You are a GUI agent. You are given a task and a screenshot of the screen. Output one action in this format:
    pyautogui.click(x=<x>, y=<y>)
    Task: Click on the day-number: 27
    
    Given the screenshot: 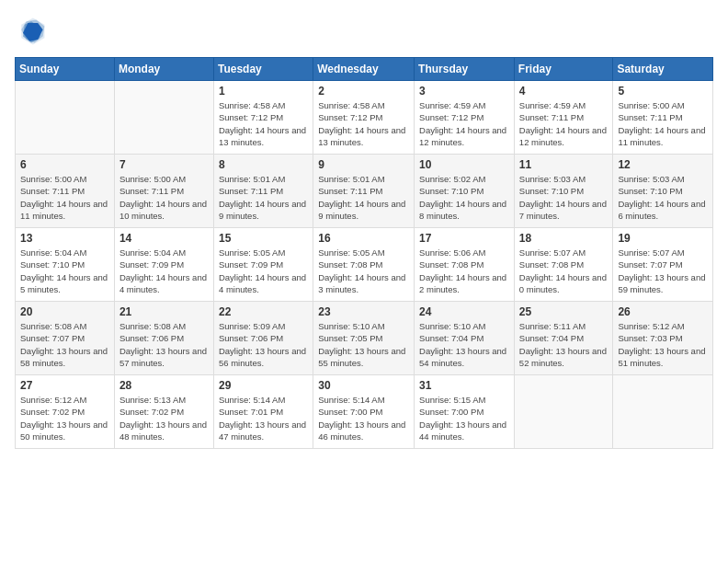 What is the action you would take?
    pyautogui.click(x=64, y=385)
    